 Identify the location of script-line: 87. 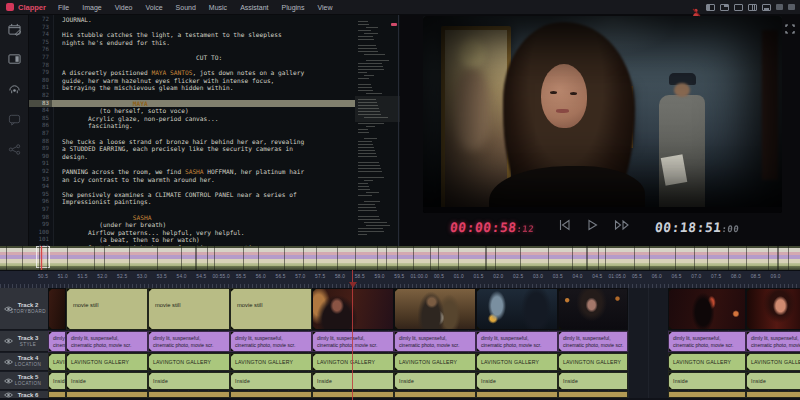
(192, 134).